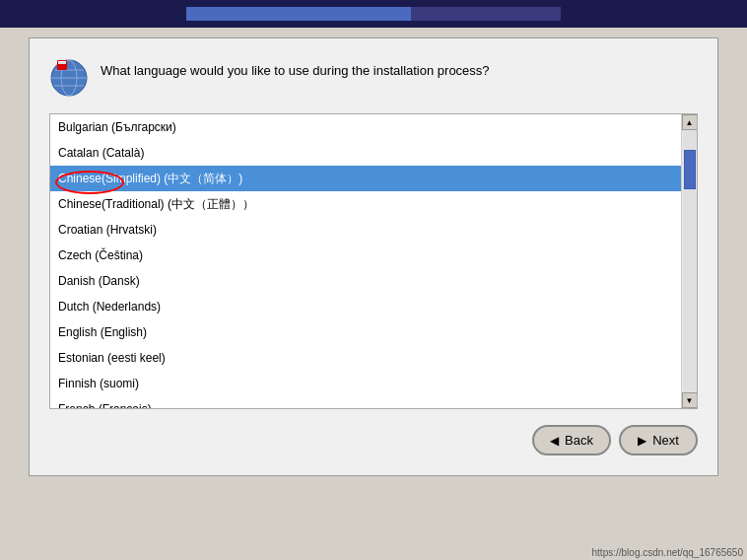 This screenshot has width=747, height=560. Describe the element at coordinates (366, 255) in the screenshot. I see `language-item-czech: Czech (Čeština)` at that location.